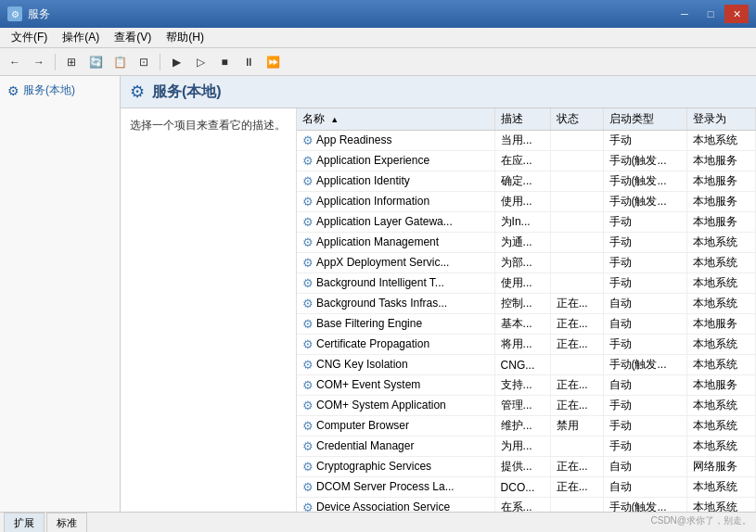 The width and height of the screenshot is (756, 532). I want to click on table-row: ⚙CNG Key IsolationCNG...手动(触发...本地系统, so click(527, 365).